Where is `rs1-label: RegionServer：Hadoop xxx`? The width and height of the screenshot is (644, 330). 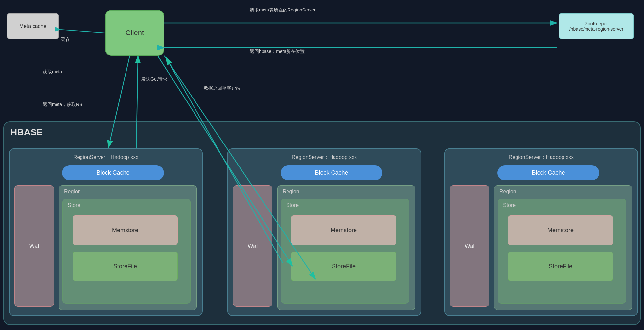 rs1-label: RegionServer：Hadoop xxx is located at coordinates (106, 158).